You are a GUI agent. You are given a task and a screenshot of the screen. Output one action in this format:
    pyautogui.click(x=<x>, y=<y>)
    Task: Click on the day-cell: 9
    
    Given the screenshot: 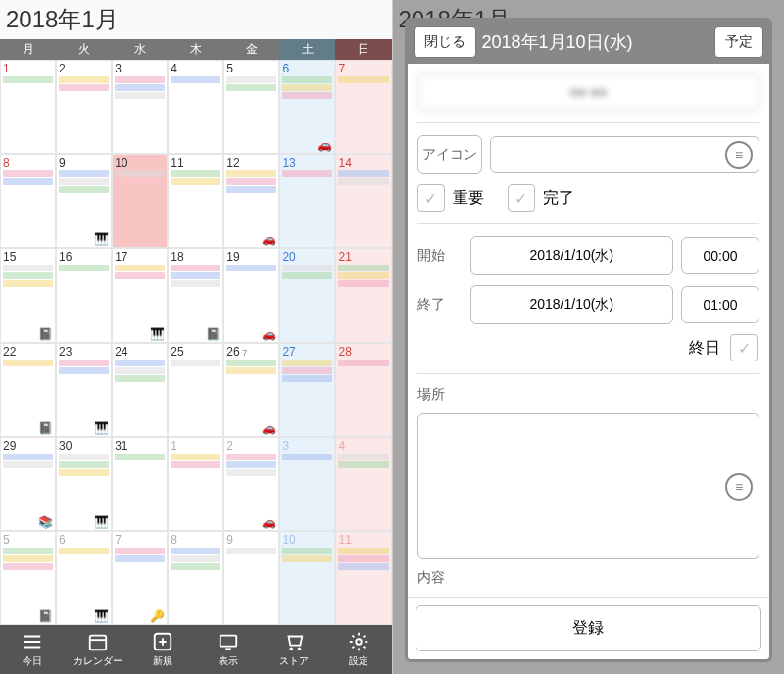 What is the action you would take?
    pyautogui.click(x=251, y=578)
    